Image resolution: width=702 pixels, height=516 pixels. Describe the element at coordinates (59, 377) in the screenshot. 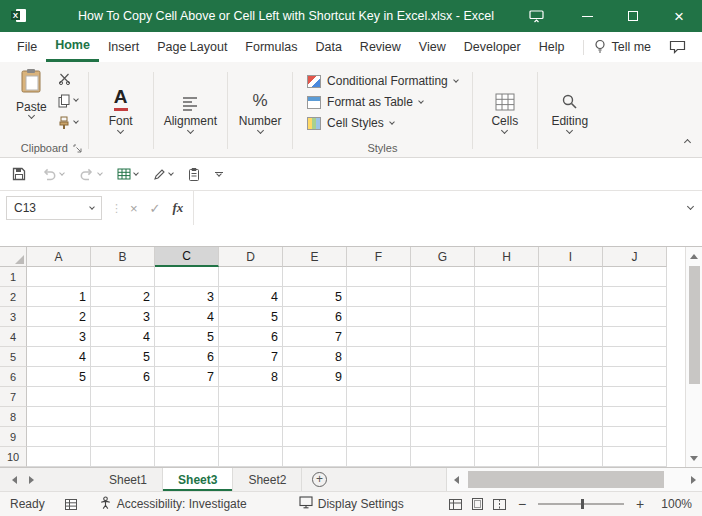

I see `cell-A6: 5` at that location.